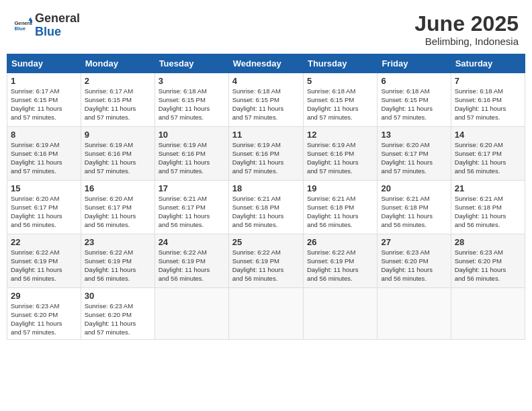 The image size is (532, 411). Describe the element at coordinates (488, 208) in the screenshot. I see `day-cell-21: 21 Sunrise: 6:21 AMSunset: 6:18 PMDaylig…` at that location.